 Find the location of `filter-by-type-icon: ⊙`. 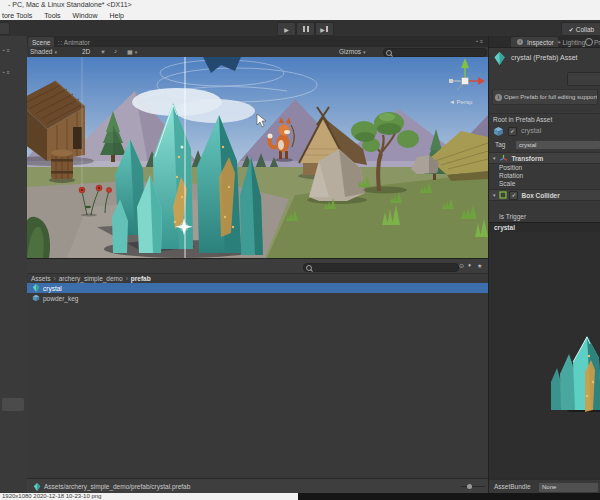

filter-by-type-icon: ⊙ is located at coordinates (462, 266).